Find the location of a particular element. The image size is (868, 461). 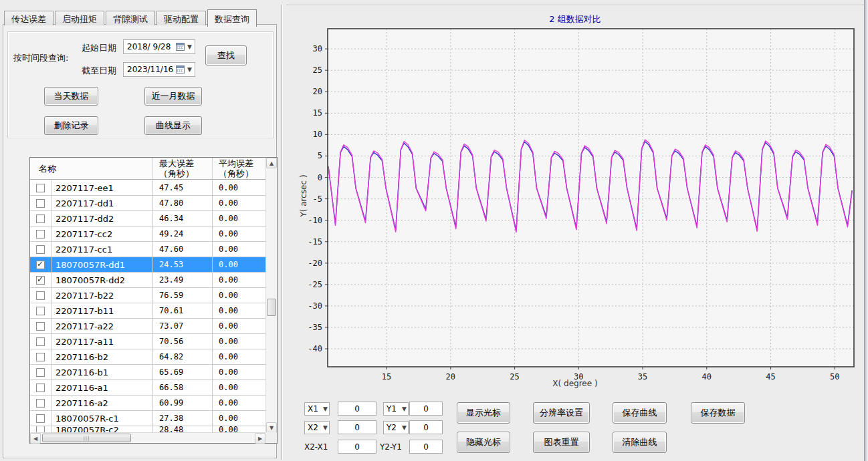

column-header-max-error: 最大误差（角秒） is located at coordinates (183, 168).